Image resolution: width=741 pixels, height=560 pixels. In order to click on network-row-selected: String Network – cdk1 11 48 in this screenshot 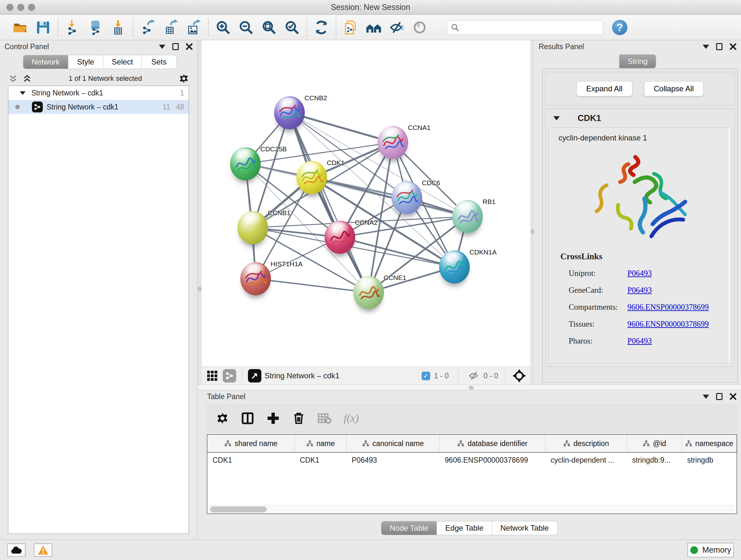, I will do `click(98, 107)`.